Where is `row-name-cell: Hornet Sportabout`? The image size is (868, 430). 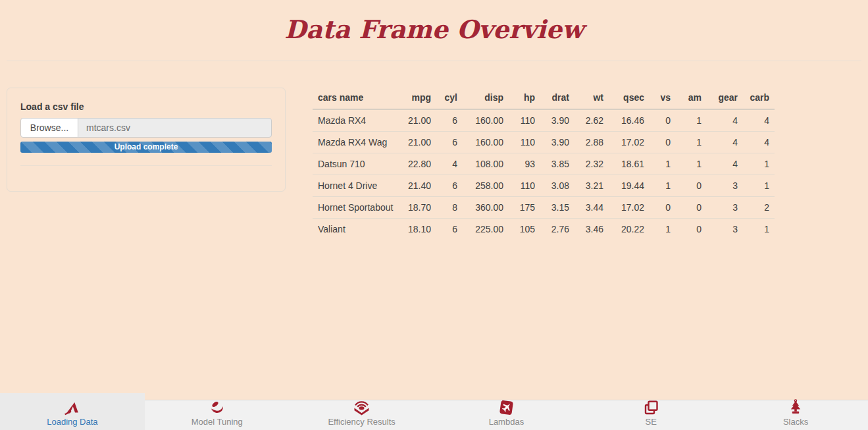 row-name-cell: Hornet Sportabout is located at coordinates (355, 208).